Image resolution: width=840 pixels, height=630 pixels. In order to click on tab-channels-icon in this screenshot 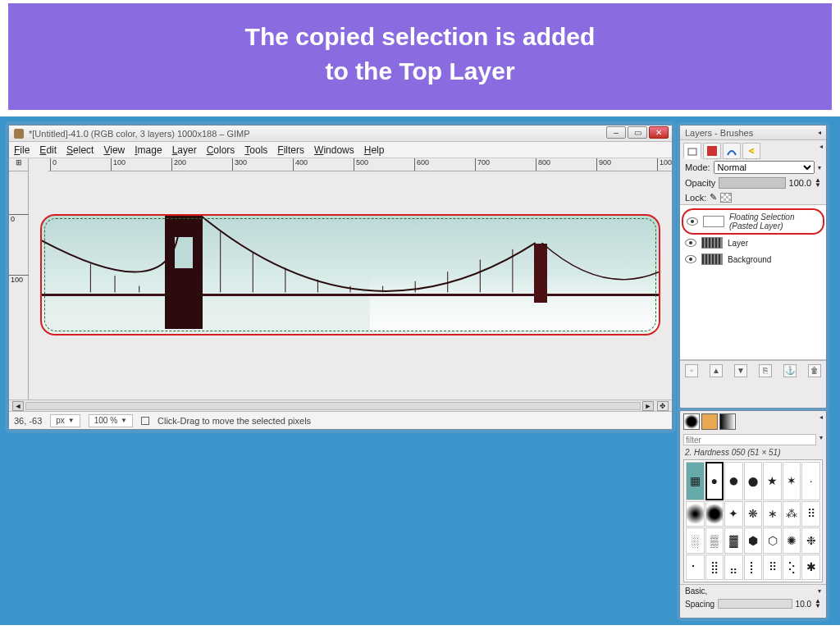, I will do `click(712, 151)`.